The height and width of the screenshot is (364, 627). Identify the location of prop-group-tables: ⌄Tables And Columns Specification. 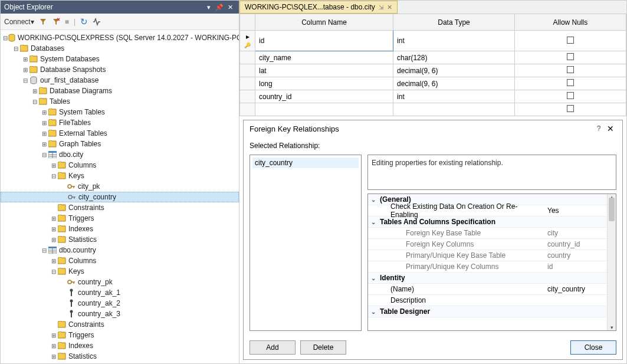
(492, 222).